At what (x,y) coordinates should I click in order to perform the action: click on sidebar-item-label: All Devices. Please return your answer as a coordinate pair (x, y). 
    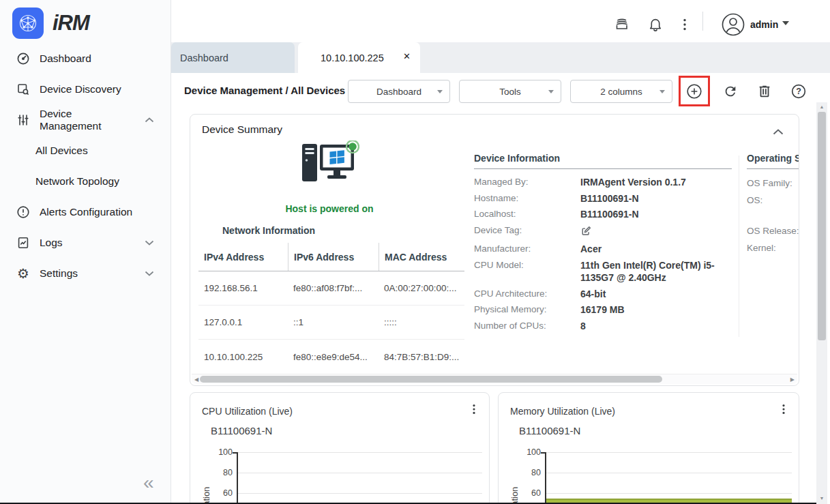
    Looking at the image, I should click on (61, 151).